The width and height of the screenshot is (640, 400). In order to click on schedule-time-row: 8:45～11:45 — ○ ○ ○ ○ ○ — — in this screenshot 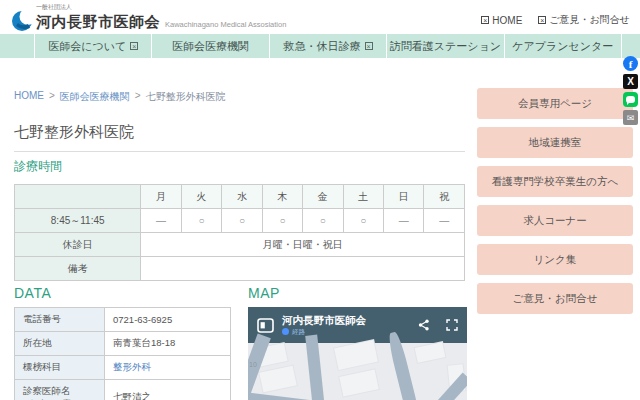, I will do `click(240, 221)`.